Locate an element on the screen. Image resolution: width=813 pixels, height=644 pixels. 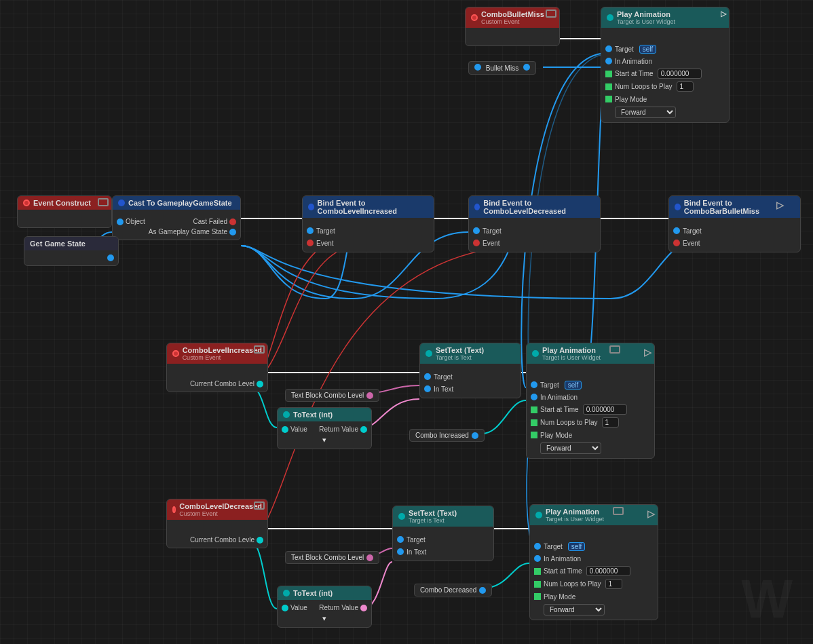
get-game-state-body is located at coordinates (71, 258).